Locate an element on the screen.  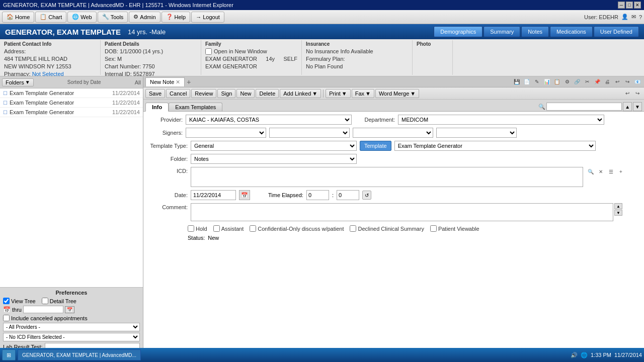
patient-viewable-checkbox is located at coordinates (434, 228).